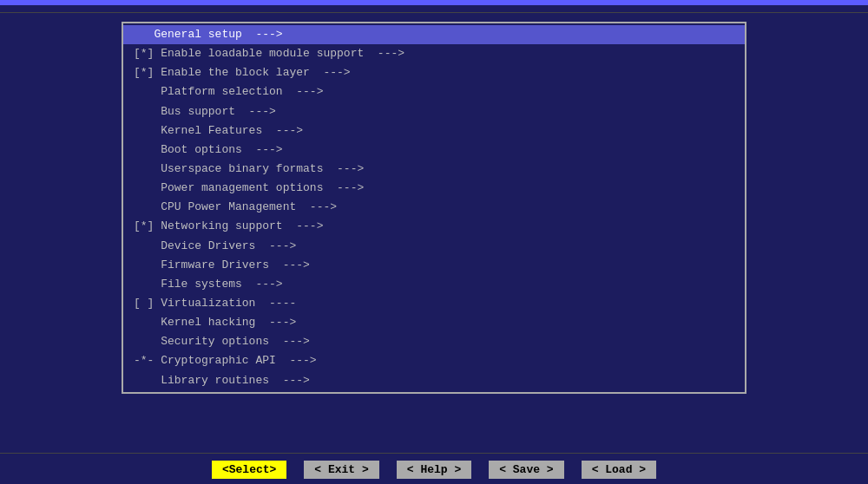 Image resolution: width=868 pixels, height=484 pixels. What do you see at coordinates (434, 381) in the screenshot?
I see `menu-item-library-routines: Library routines --->` at bounding box center [434, 381].